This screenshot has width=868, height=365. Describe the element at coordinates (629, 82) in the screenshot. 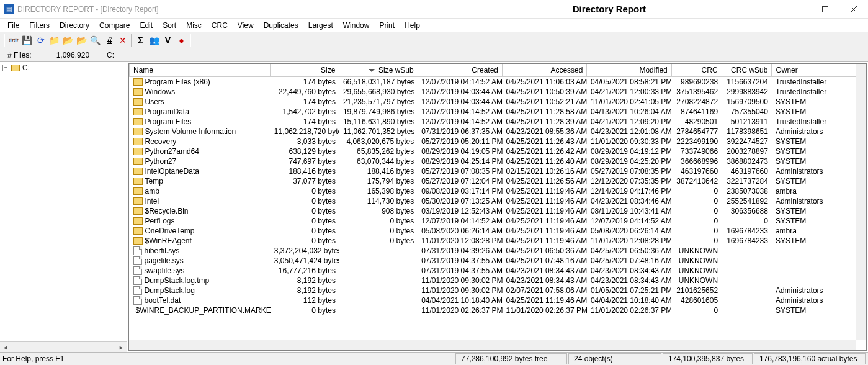

I see `row-modified: 04/05/2021 08:58:21 PM` at that location.